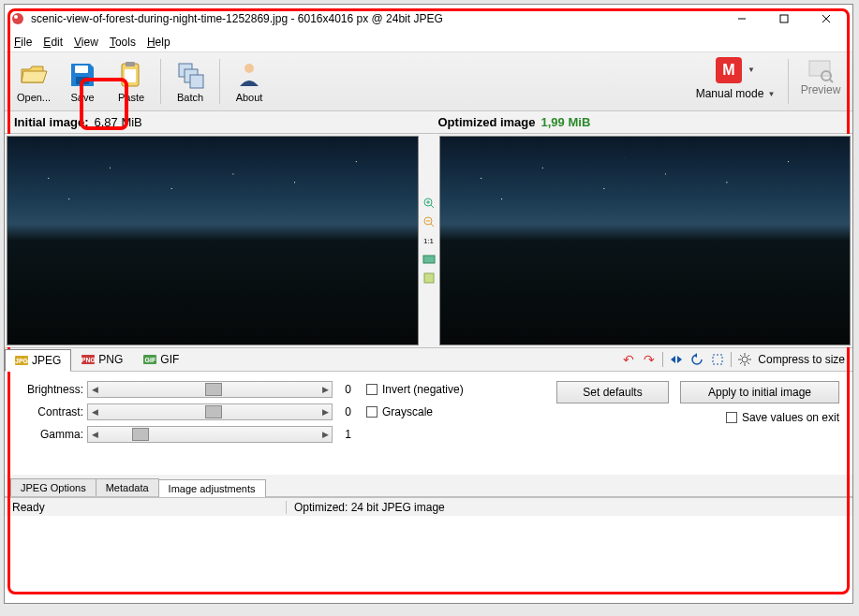 The width and height of the screenshot is (859, 616). What do you see at coordinates (429, 259) in the screenshot?
I see `fit-window-icon` at bounding box center [429, 259].